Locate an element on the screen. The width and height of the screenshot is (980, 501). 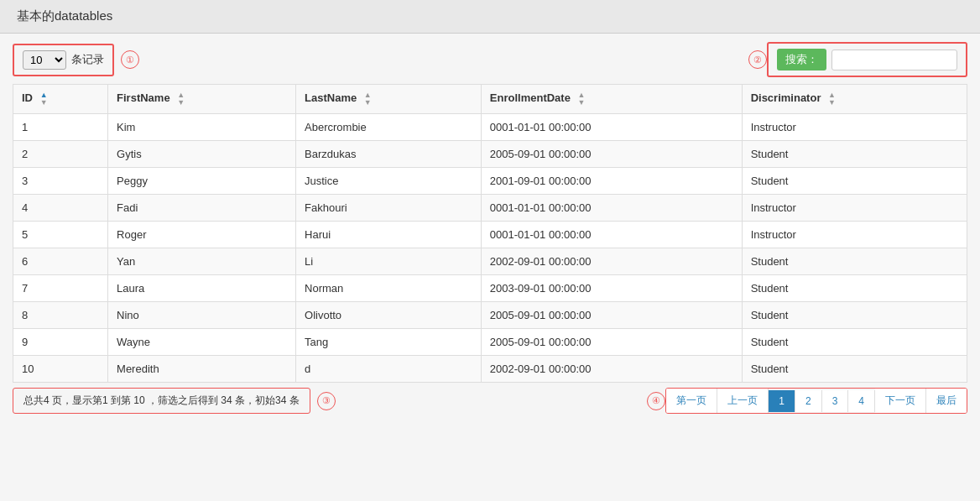
cell-firstname: Yan is located at coordinates (202, 262).